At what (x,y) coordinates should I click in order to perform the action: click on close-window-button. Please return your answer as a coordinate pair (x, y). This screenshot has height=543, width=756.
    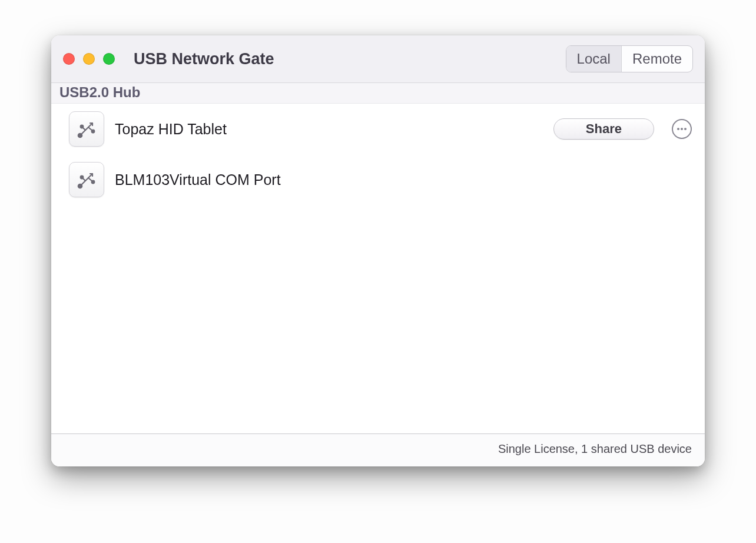
    Looking at the image, I should click on (69, 59).